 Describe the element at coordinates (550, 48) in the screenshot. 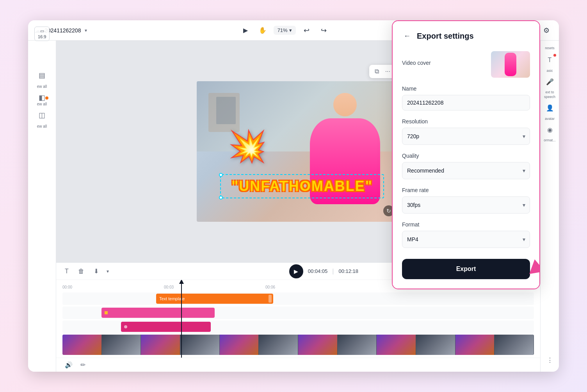

I see `right-sidebar-presets-label: resets` at that location.